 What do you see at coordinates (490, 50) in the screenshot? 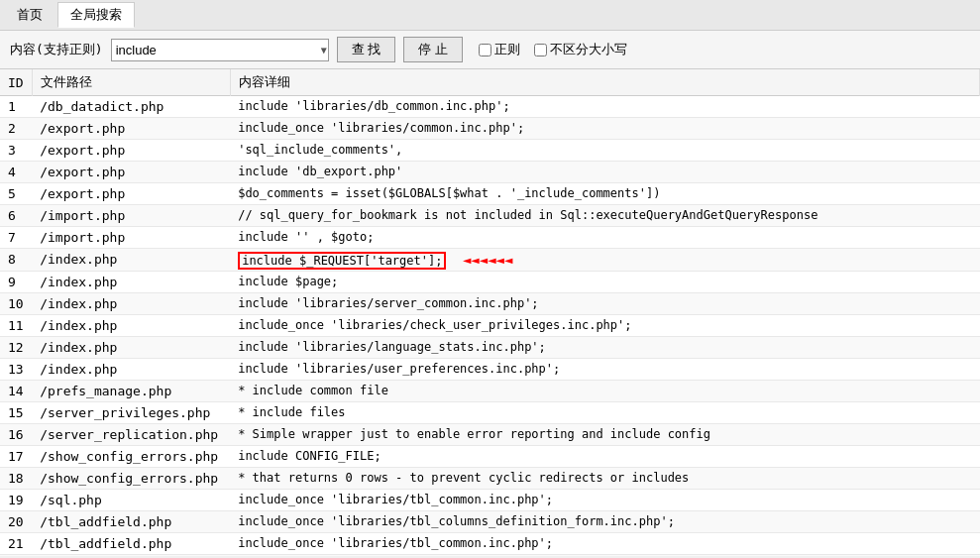
I see `toolbar: 内容(支持正则) ▼ 查 找 停 止 正则 不区分大小写` at bounding box center [490, 50].